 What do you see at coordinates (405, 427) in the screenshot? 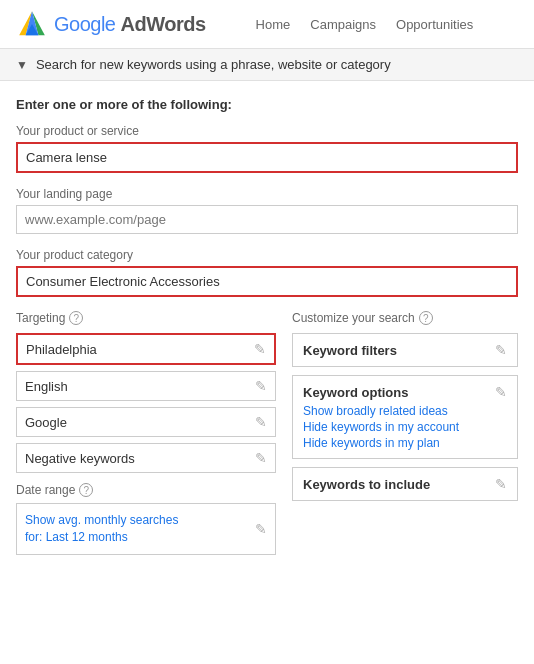
I see `hide-account-link: Hide keywords in my account` at bounding box center [405, 427].